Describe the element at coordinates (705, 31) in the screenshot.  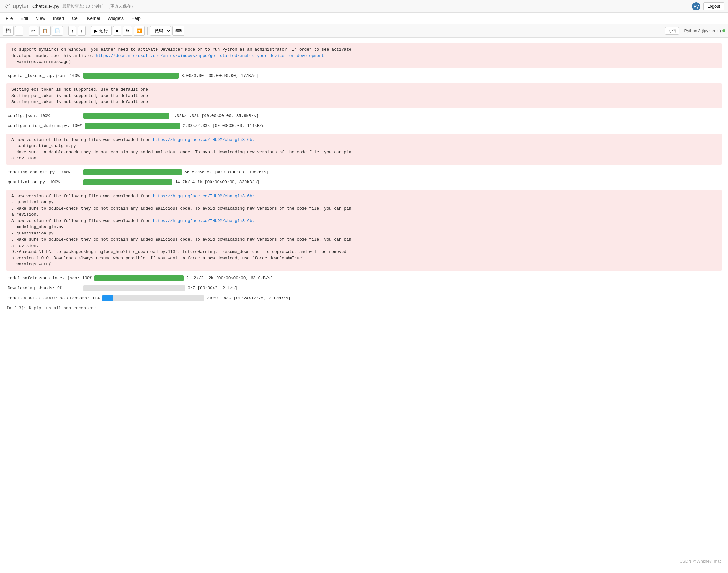
I see `kernel-status: Python 3 (ipykernel)` at that location.